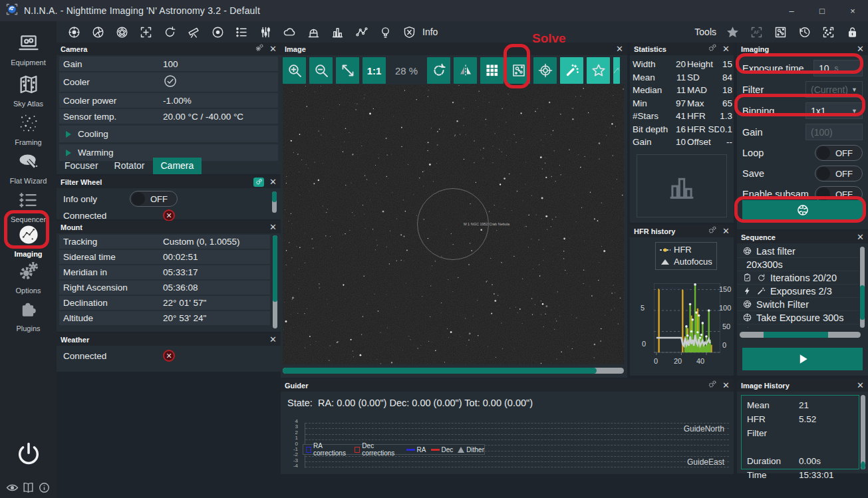 The height and width of the screenshot is (498, 868). Describe the element at coordinates (347, 70) in the screenshot. I see `zoom-fit-button` at that location.